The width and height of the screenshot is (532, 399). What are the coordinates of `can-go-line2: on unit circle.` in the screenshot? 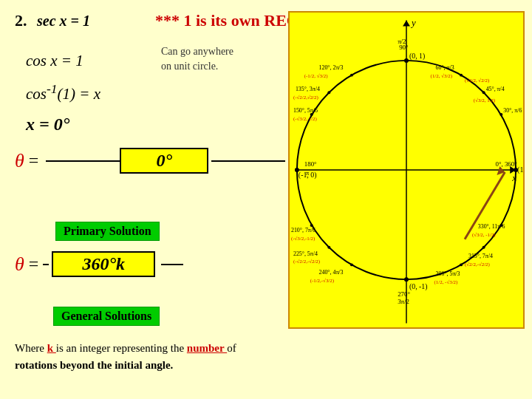 It's located at (189, 66).